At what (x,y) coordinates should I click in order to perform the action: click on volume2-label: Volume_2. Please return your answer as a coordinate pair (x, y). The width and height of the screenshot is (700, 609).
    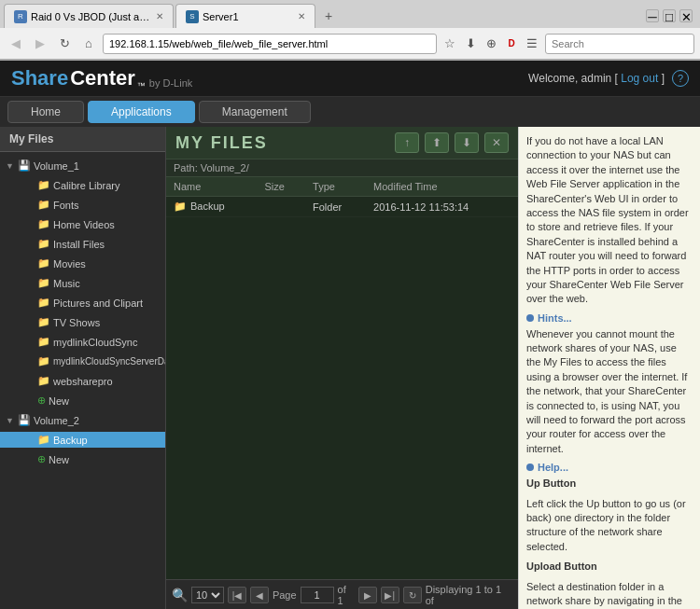
    Looking at the image, I should click on (56, 421).